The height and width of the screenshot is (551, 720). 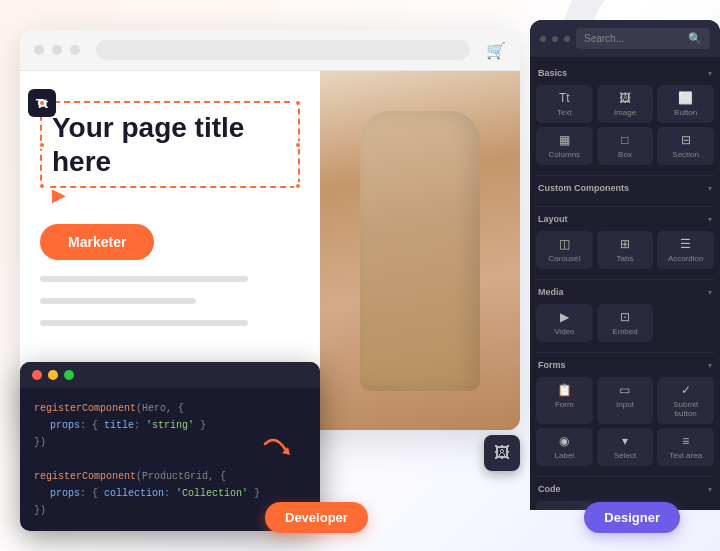 I want to click on code-line-1: registerComponent(Hero, {, so click(x=170, y=408).